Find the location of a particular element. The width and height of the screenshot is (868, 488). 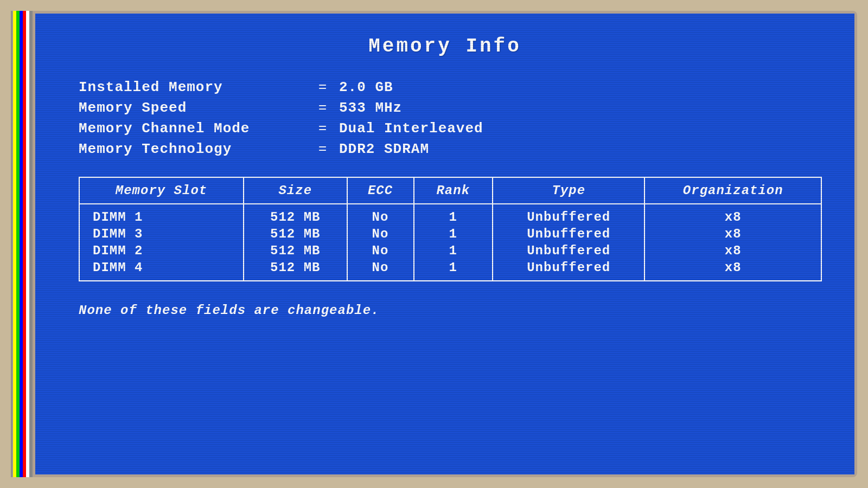

table-header-3: Rank is located at coordinates (454, 191).